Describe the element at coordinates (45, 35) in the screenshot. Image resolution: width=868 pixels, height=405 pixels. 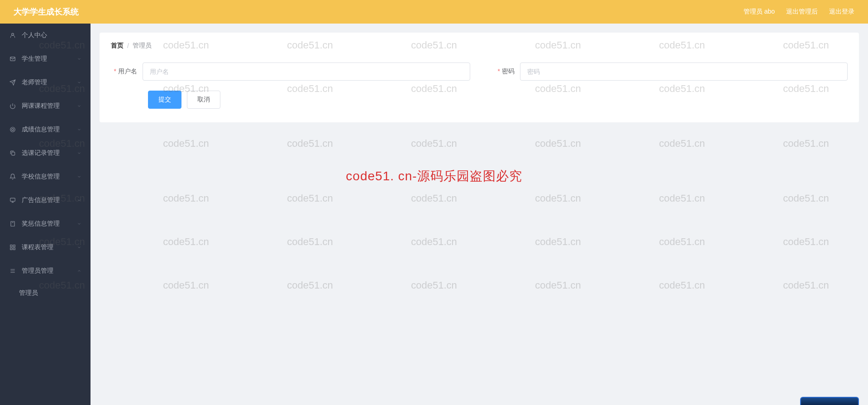
I see `sidebar-item-personal: 个人中心` at that location.